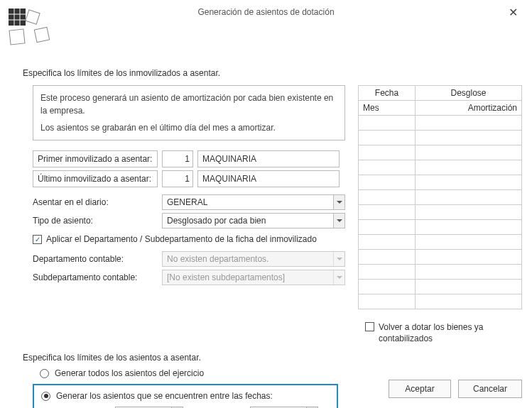  What do you see at coordinates (37, 240) in the screenshot?
I see `apply-dept-checkbox: ✓` at bounding box center [37, 240].